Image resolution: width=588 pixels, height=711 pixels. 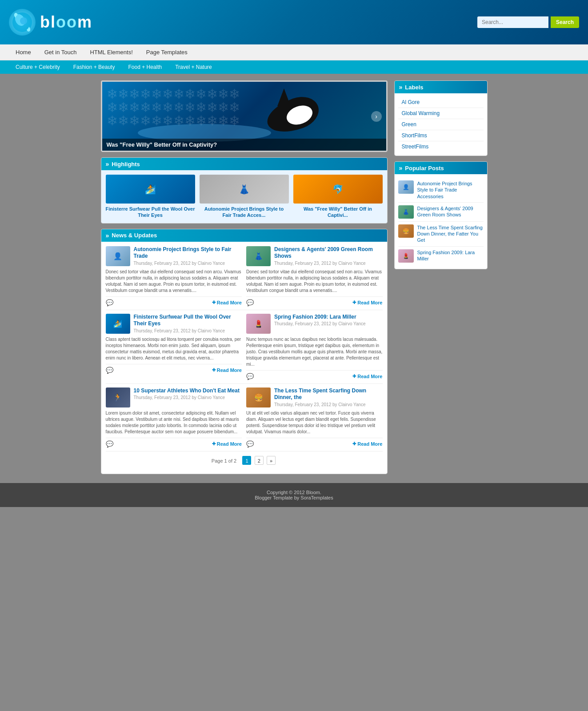 I want to click on subnav-food: Food + Health, so click(x=145, y=67).